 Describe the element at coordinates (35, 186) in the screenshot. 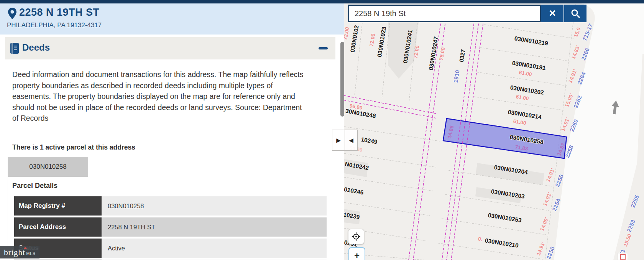

I see `parcel-details-heading: Parcel Details` at that location.